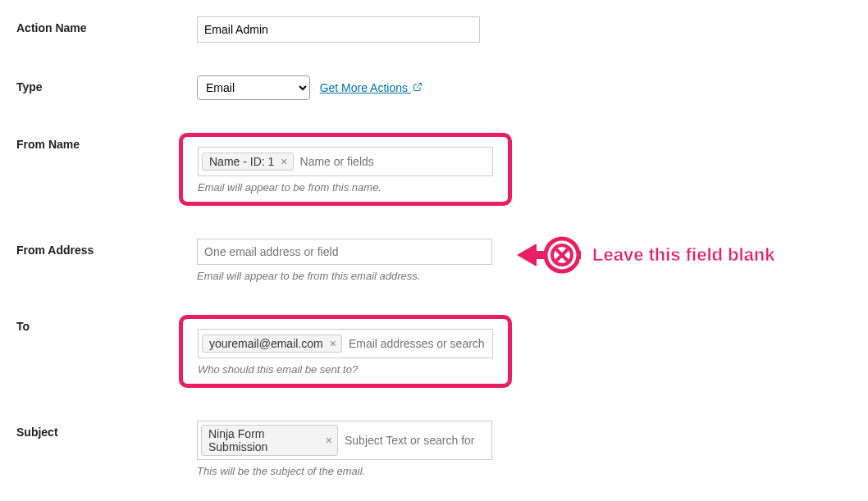  Describe the element at coordinates (107, 248) in the screenshot. I see `label-from-address: From Address` at that location.